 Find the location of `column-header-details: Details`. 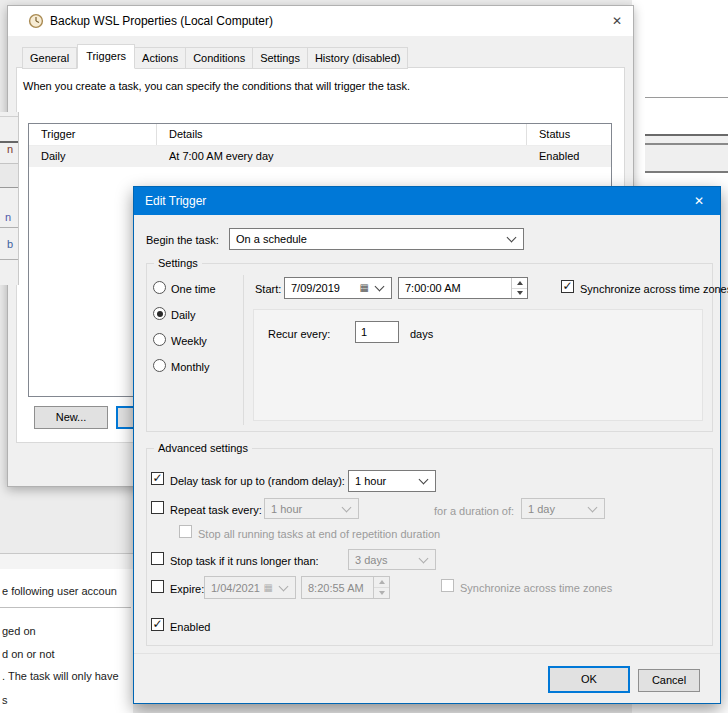

column-header-details: Details is located at coordinates (342, 134).